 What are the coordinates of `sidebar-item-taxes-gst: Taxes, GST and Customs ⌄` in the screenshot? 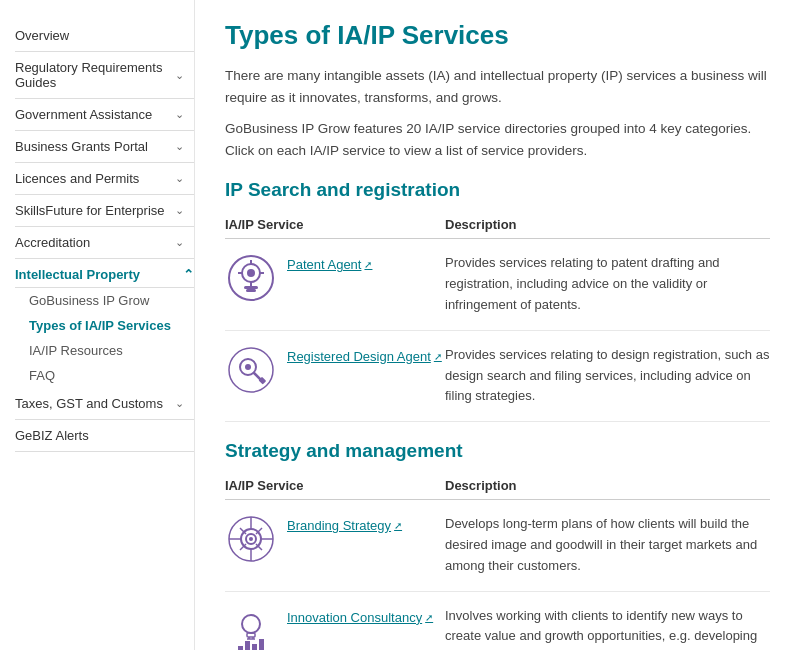 It's located at (104, 404).